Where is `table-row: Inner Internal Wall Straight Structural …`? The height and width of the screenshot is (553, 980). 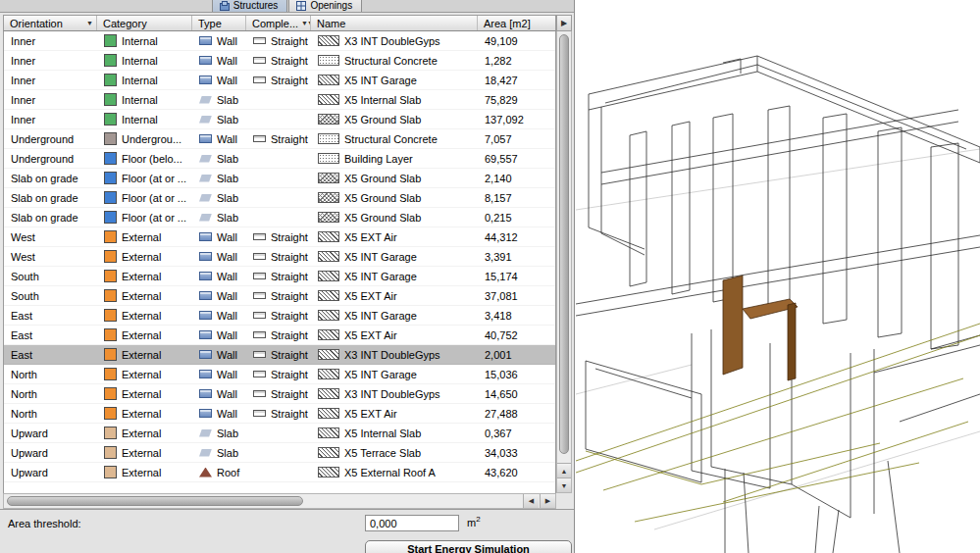 table-row: Inner Internal Wall Straight Structural … is located at coordinates (280, 61).